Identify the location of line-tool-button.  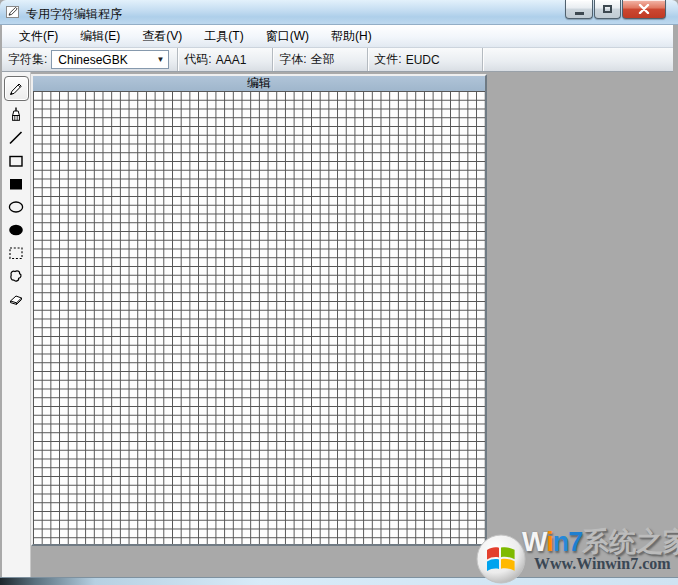
(16, 138).